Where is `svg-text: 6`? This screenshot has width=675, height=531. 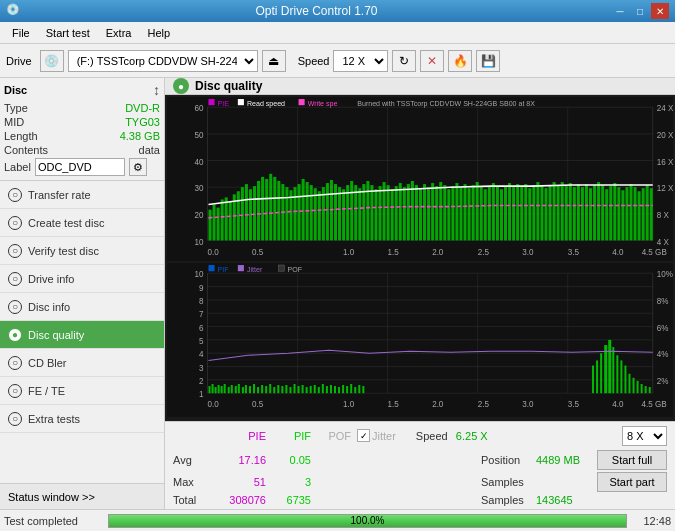
svg-text: 6 is located at coordinates (202, 328).